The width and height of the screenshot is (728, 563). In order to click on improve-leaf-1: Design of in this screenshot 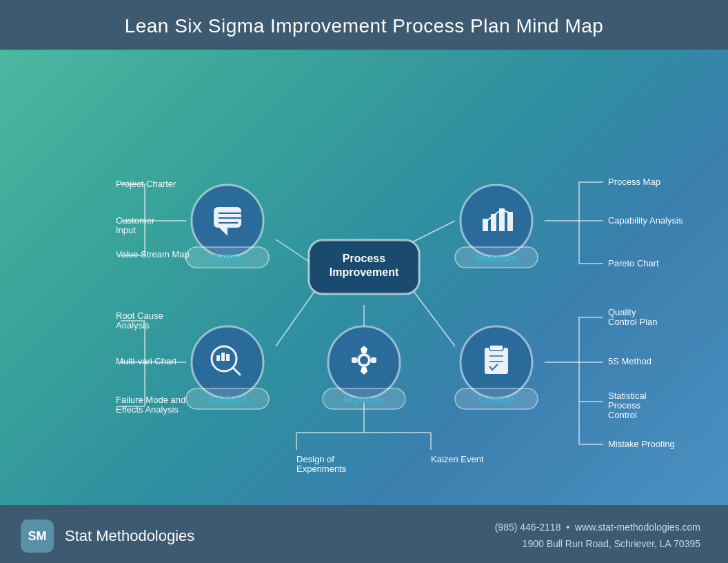, I will do `click(316, 460)`.